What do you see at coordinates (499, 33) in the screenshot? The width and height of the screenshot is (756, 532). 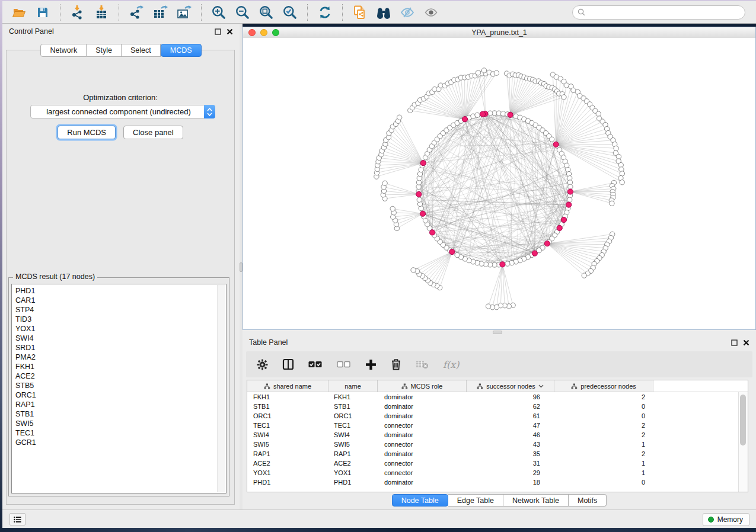 I see `network-titlebar: YPA_prune.txt_1` at bounding box center [499, 33].